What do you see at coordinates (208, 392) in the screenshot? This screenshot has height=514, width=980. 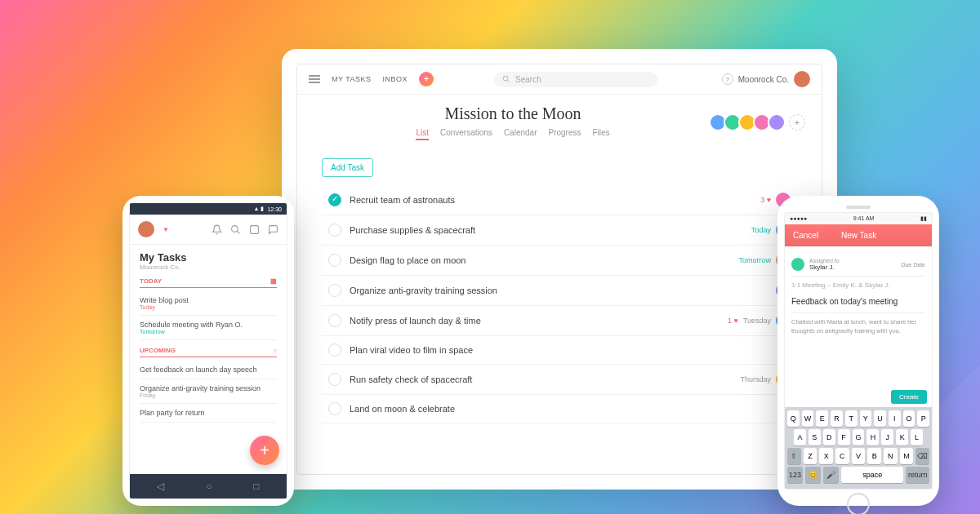 I see `task-row: Organize anti-gravity training sessionFr…` at bounding box center [208, 392].